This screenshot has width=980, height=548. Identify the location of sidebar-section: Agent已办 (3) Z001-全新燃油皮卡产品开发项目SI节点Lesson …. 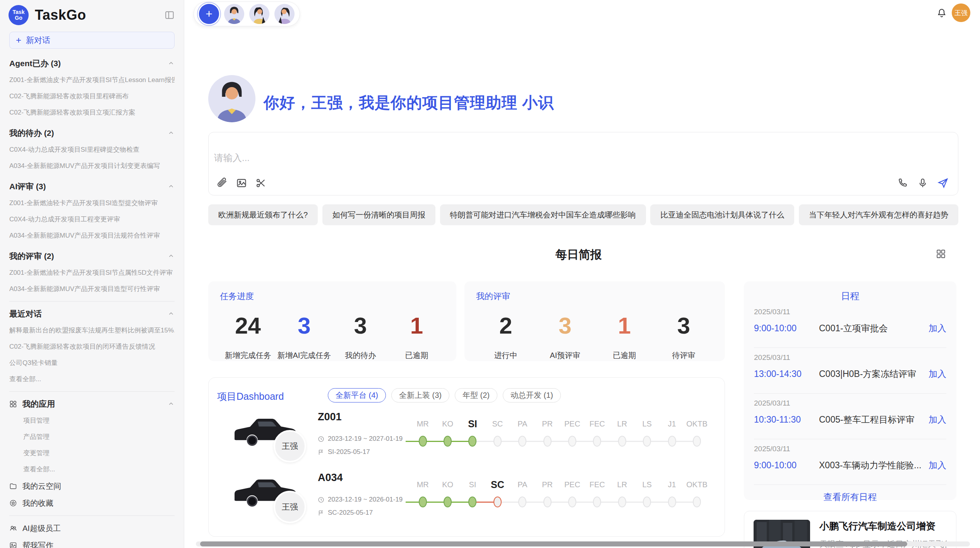
(92, 88).